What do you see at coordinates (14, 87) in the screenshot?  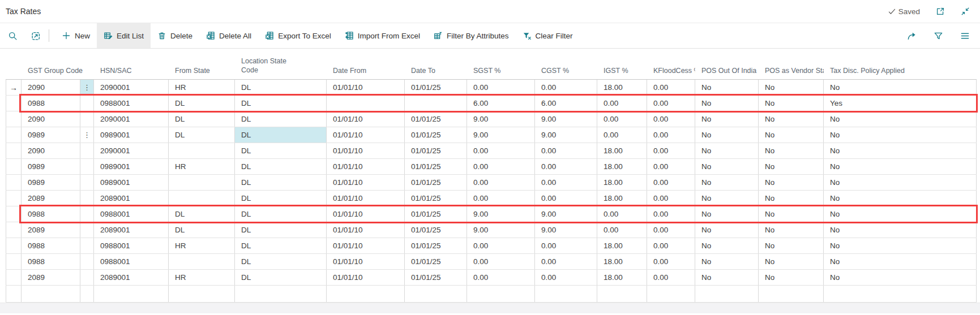 I see `row-indicator-cell: →` at bounding box center [14, 87].